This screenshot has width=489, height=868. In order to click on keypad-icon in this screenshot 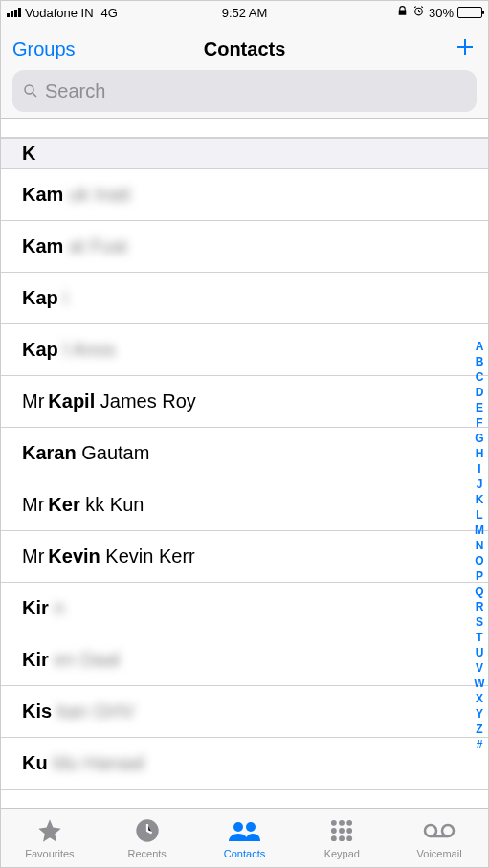, I will do `click(342, 833)`.